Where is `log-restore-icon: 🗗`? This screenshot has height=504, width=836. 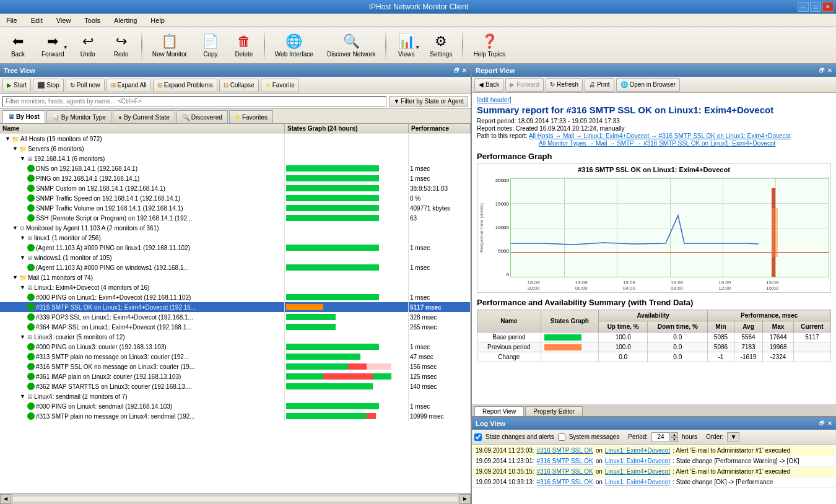 log-restore-icon: 🗗 is located at coordinates (822, 424).